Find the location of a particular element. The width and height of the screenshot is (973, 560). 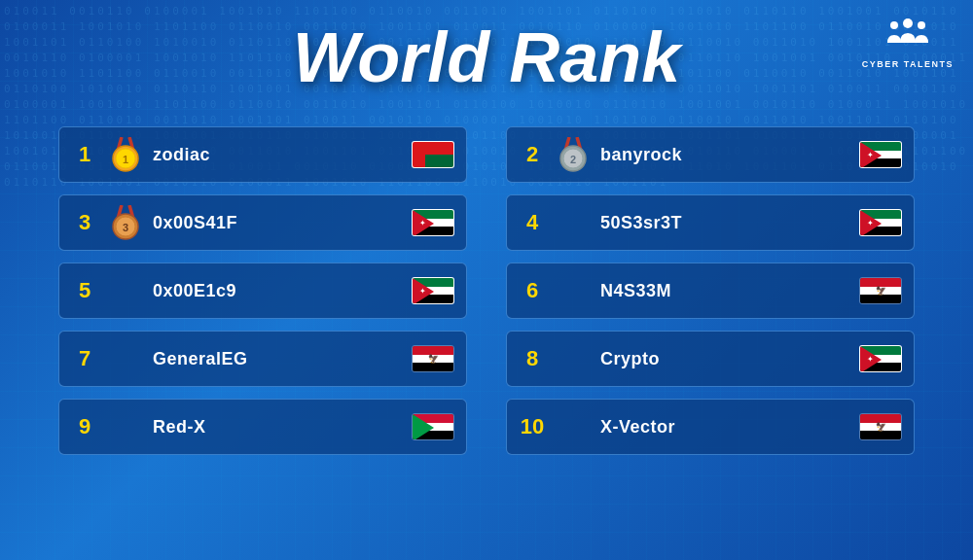

rank-number: 8 is located at coordinates (532, 359).